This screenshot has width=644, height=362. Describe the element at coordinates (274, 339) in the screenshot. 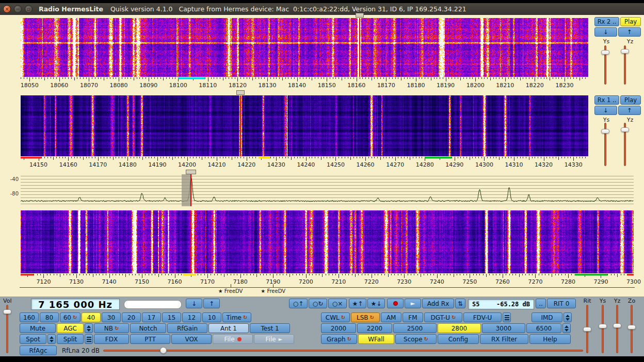

I see `file-play-button: File►` at that location.